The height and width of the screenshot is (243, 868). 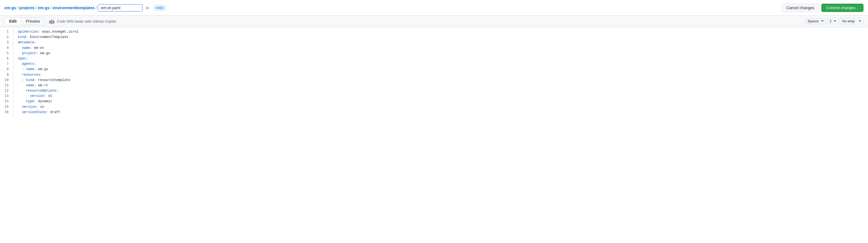 What do you see at coordinates (800, 8) in the screenshot?
I see `cancel-changes-button: Cancel changes` at bounding box center [800, 8].